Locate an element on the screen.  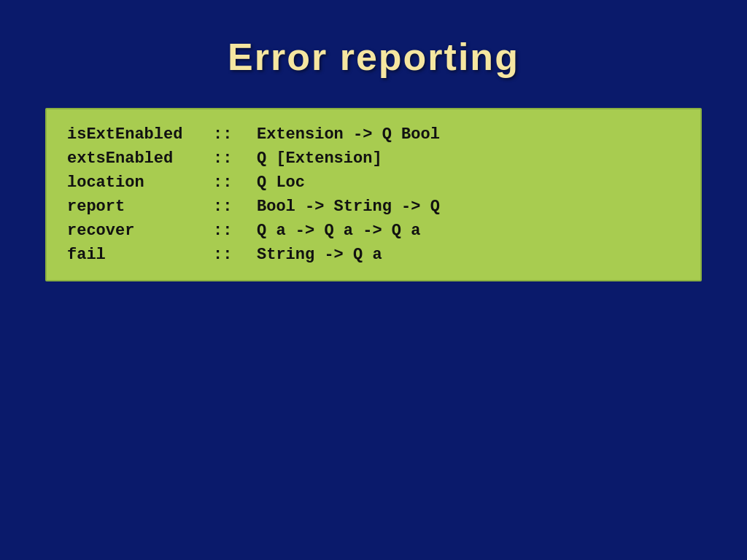
code-row-type: Q a -> Q a -> Q a is located at coordinates (468, 230).